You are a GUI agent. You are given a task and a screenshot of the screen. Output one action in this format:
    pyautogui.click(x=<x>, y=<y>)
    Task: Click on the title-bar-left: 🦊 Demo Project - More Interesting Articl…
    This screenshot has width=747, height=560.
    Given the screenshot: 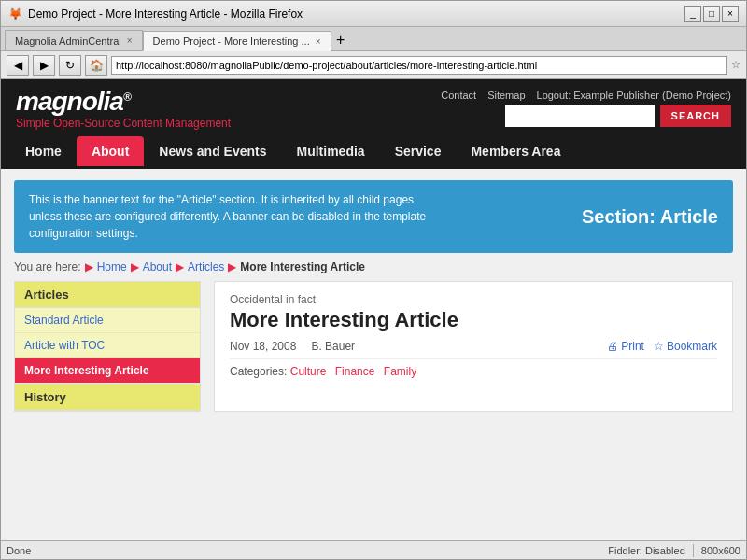 What is the action you would take?
    pyautogui.click(x=155, y=14)
    